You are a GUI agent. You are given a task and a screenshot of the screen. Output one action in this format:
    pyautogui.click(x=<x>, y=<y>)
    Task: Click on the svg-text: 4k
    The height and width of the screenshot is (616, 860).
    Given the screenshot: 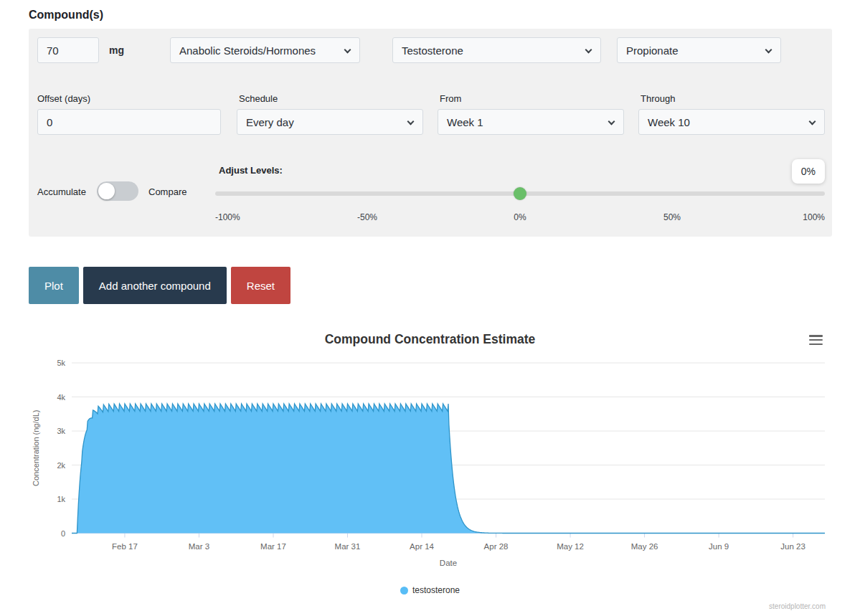 What is the action you would take?
    pyautogui.click(x=61, y=397)
    